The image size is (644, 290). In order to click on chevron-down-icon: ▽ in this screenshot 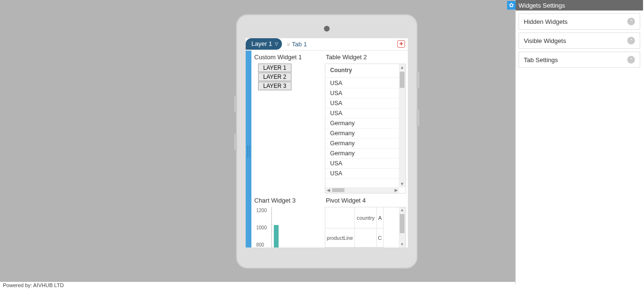, I will do `click(277, 44)`.